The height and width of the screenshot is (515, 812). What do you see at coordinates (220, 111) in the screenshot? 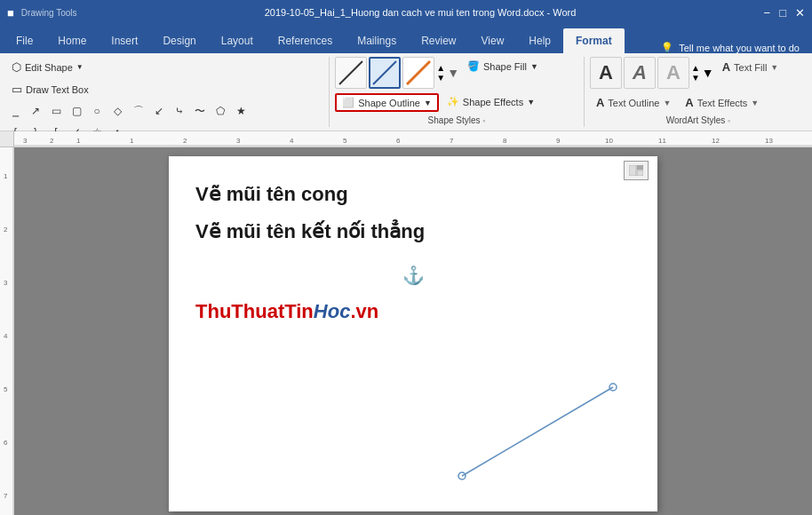
I see `shape-pentagon: ⬠` at bounding box center [220, 111].